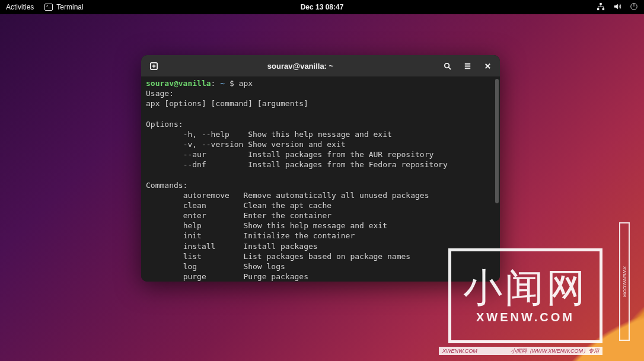  I want to click on command-row: enter Enter the container, so click(320, 216).